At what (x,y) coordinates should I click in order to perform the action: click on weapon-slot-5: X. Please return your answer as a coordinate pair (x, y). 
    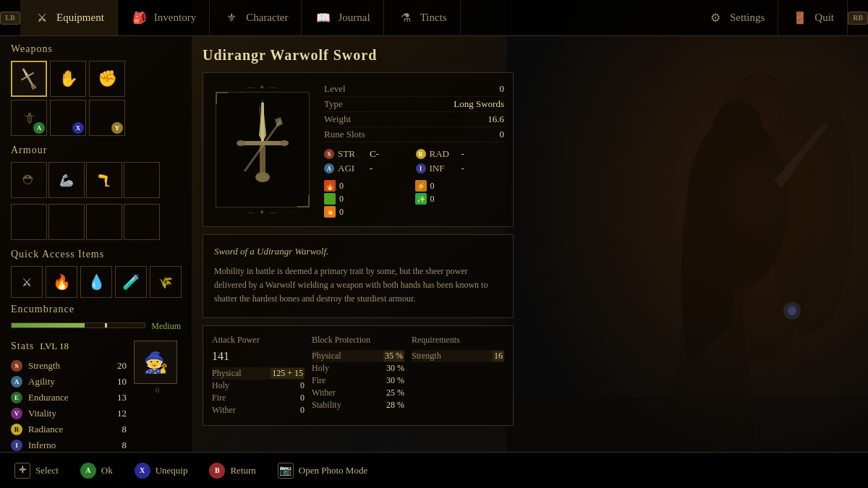
    Looking at the image, I should click on (68, 118).